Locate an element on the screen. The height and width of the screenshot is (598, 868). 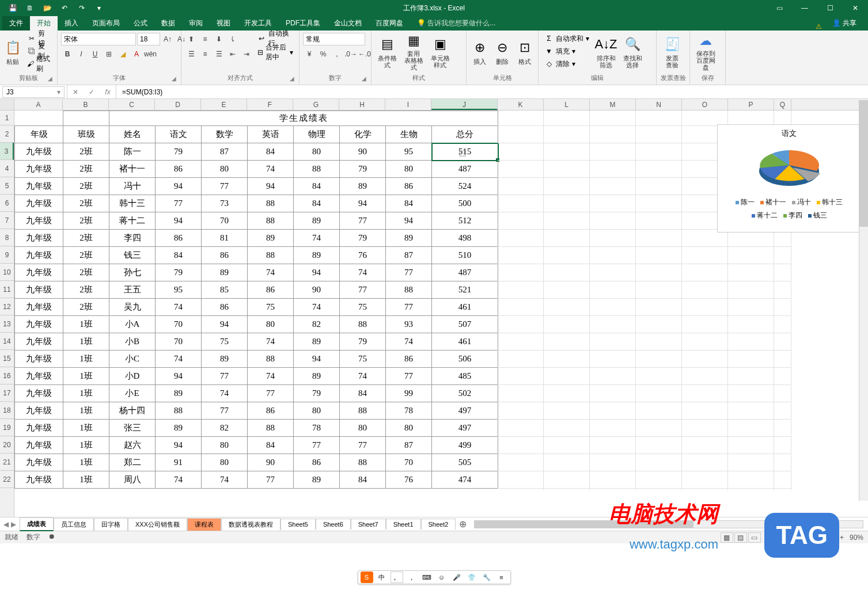
number-format-select is located at coordinates (334, 39).